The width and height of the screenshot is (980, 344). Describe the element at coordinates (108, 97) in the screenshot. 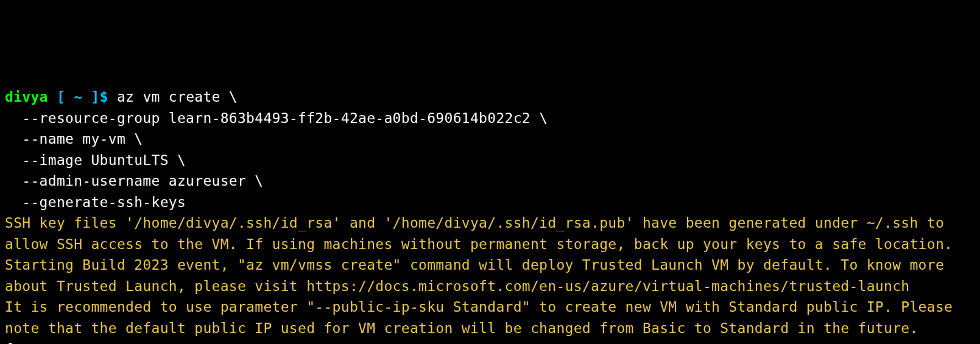

I see `prompt-dollar: $` at that location.